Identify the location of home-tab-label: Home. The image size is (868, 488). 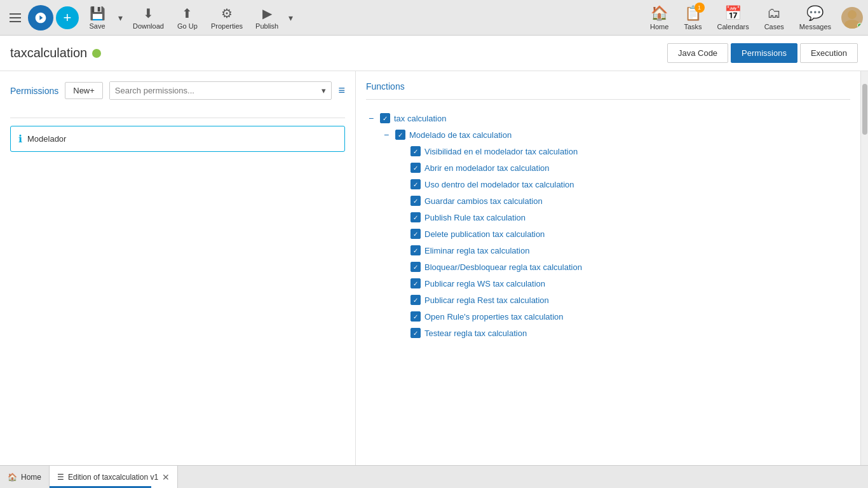
(31, 477).